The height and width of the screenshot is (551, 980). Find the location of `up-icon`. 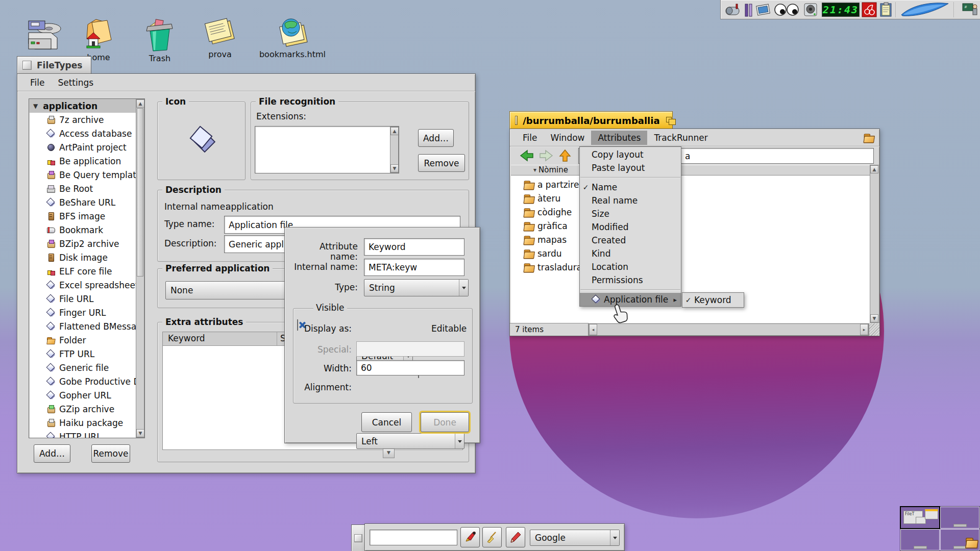

up-icon is located at coordinates (565, 156).